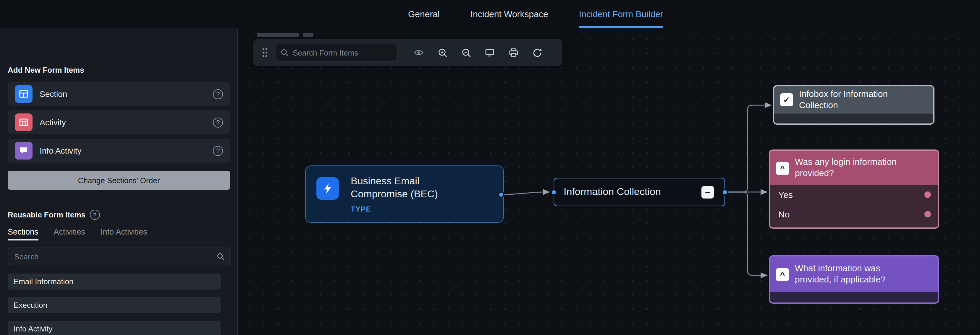  I want to click on node-information-collection: Information Collection −, so click(639, 192).